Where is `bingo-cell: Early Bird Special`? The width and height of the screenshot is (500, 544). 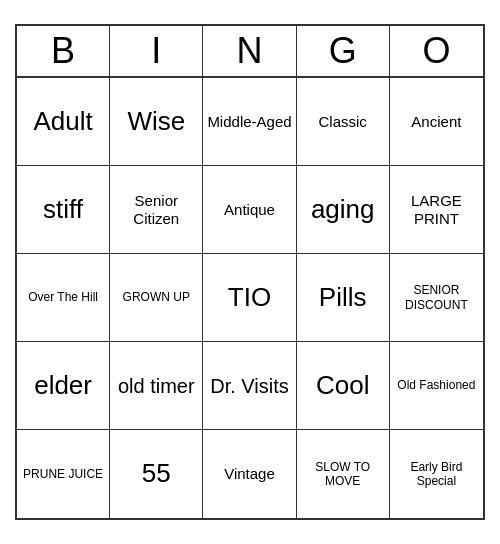 bingo-cell: Early Bird Special is located at coordinates (436, 474).